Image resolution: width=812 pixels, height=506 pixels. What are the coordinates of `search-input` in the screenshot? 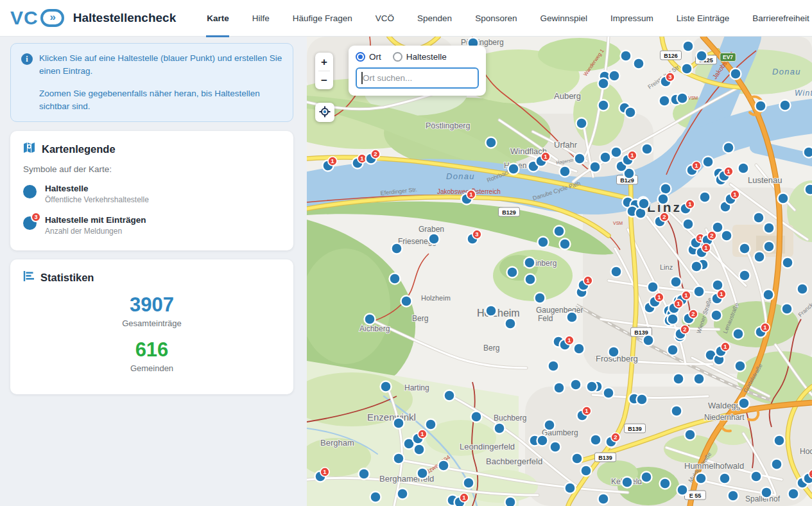 It's located at (417, 78).